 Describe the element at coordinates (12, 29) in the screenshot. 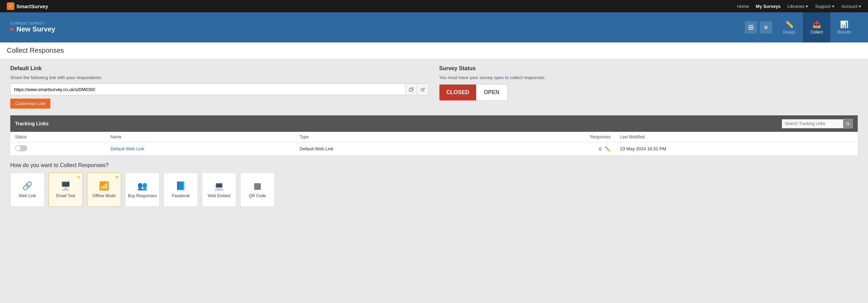

I see `survey-status-dot` at that location.